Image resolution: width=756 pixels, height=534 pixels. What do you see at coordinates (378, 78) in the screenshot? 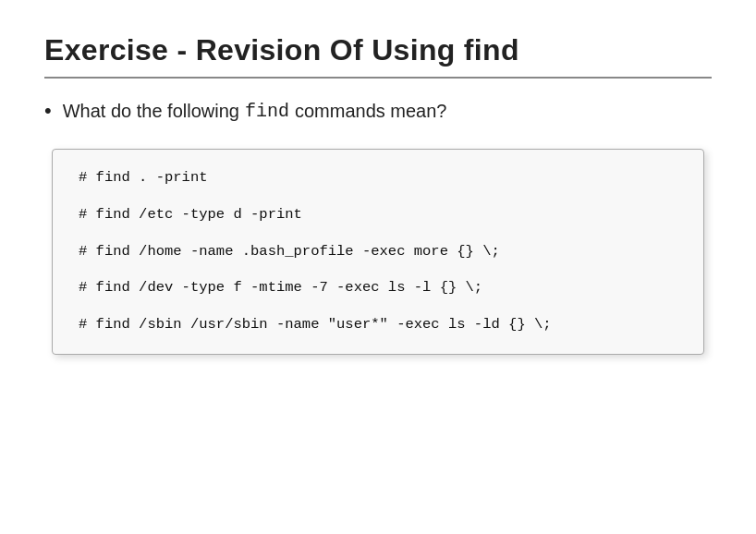
I see `title-divider` at bounding box center [378, 78].